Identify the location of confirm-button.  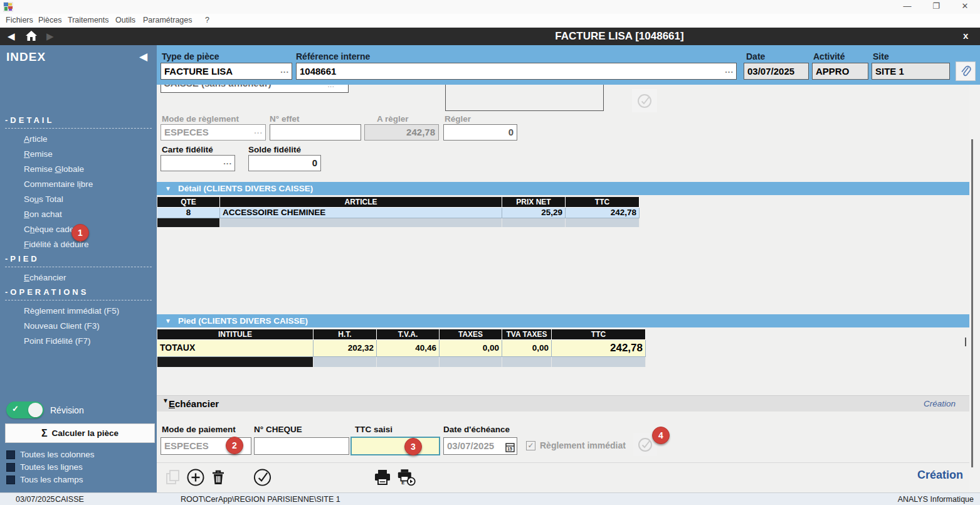
(262, 477).